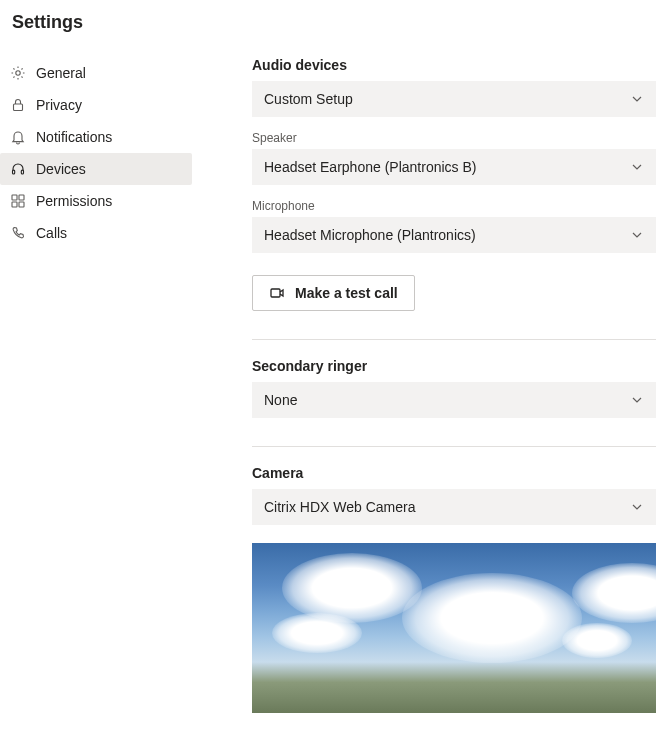 The image size is (664, 746). I want to click on audio-devices-heading: Audio devices, so click(454, 65).